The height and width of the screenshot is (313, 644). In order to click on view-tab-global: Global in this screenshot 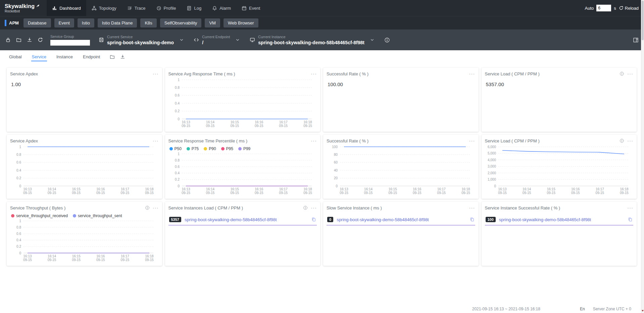, I will do `click(15, 57)`.